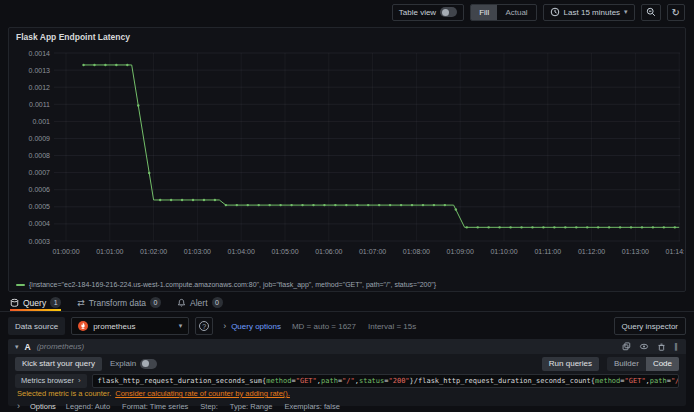 This screenshot has width=694, height=412. I want to click on query-row-header: ▾ A (prometheus) ∥, so click(347, 346).